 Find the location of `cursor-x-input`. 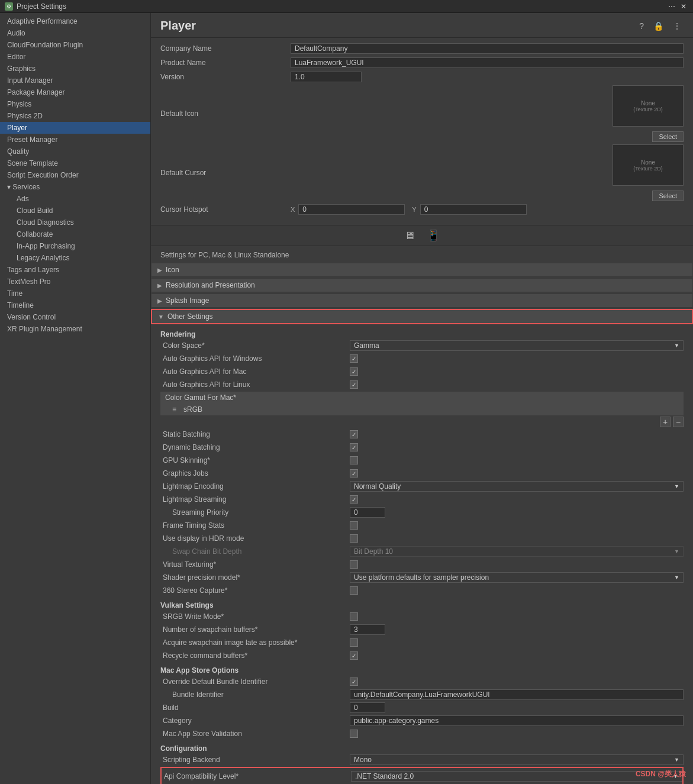

cursor-x-input is located at coordinates (352, 209).